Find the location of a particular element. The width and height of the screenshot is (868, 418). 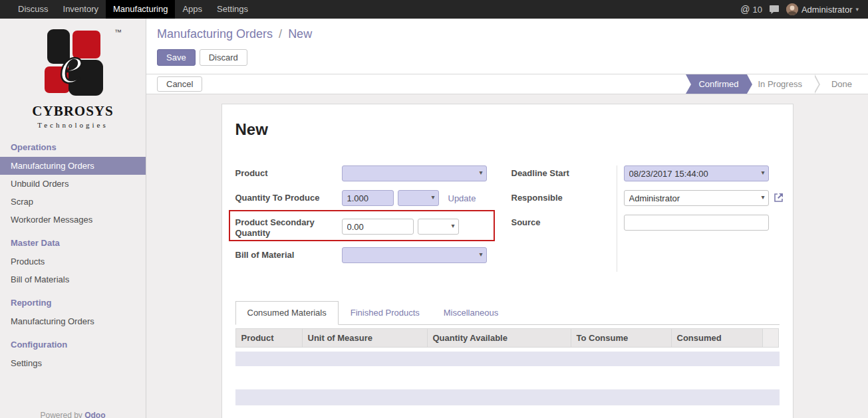

status-pipeline: Confirmed In Progress Done is located at coordinates (774, 84).